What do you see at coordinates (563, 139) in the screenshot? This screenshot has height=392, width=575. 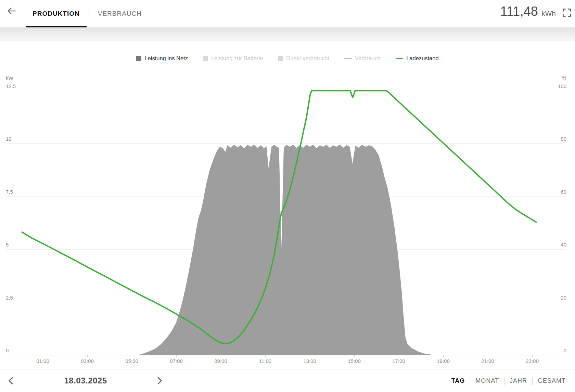 I see `right-axis-tick-label: 80` at bounding box center [563, 139].